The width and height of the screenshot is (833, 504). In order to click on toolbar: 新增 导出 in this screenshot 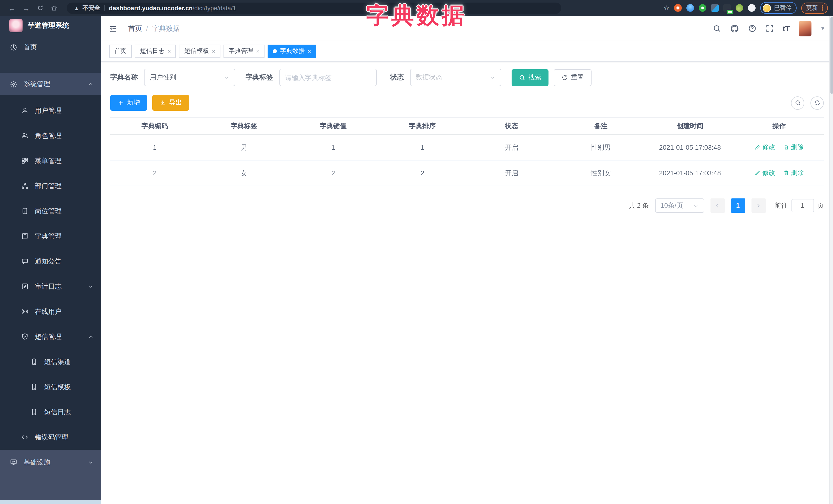, I will do `click(467, 103)`.